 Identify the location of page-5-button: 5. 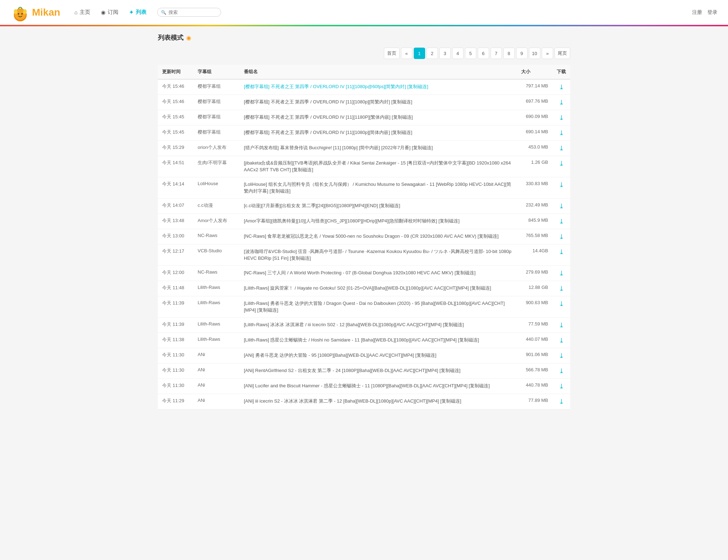
(471, 53).